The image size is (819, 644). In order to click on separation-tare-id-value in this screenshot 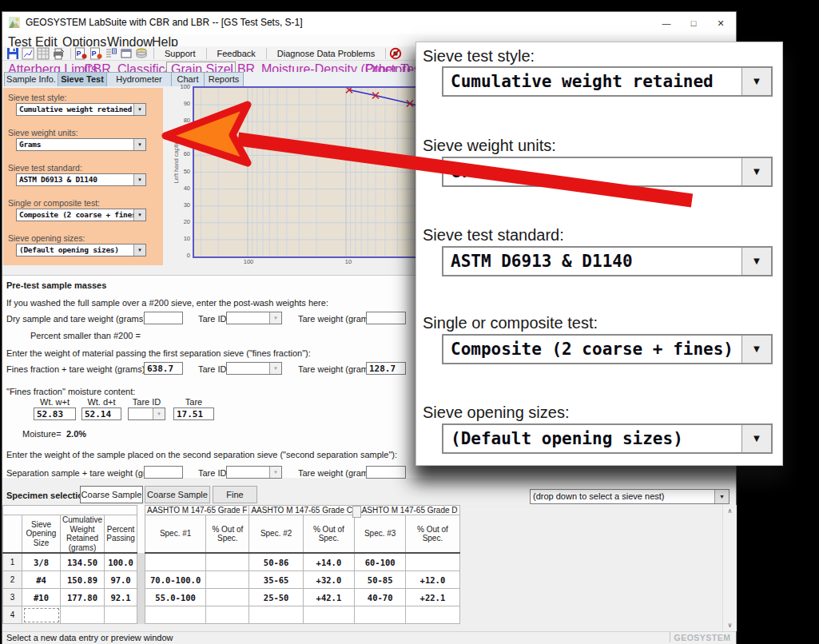, I will do `click(248, 472)`.